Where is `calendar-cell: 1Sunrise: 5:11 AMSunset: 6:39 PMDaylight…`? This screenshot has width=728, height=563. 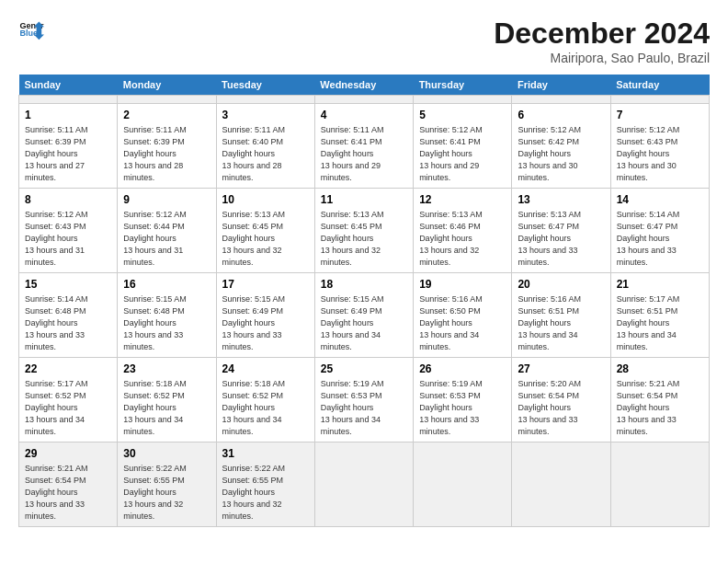 calendar-cell: 1Sunrise: 5:11 AMSunset: 6:39 PMDaylight… is located at coordinates (68, 146).